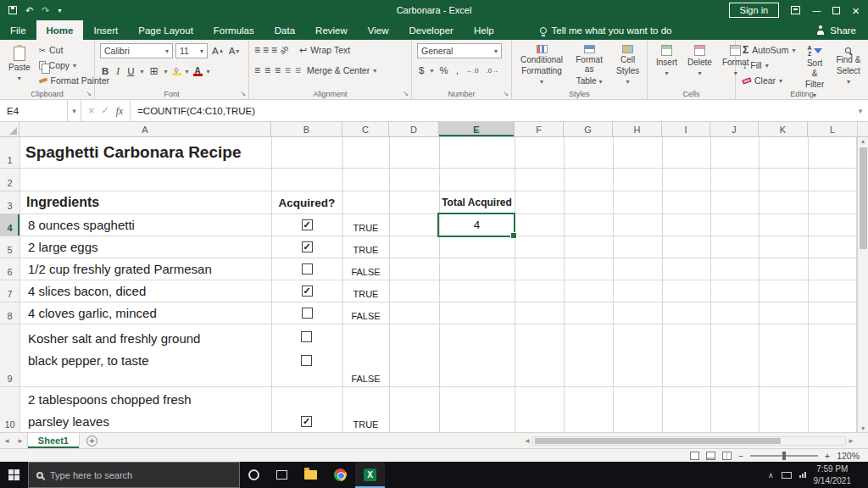  I want to click on task-view-button, so click(281, 474).